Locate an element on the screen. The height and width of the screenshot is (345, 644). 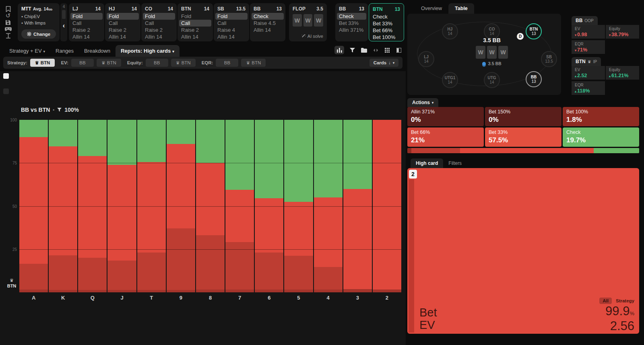
bar-Q is located at coordinates (93, 206).